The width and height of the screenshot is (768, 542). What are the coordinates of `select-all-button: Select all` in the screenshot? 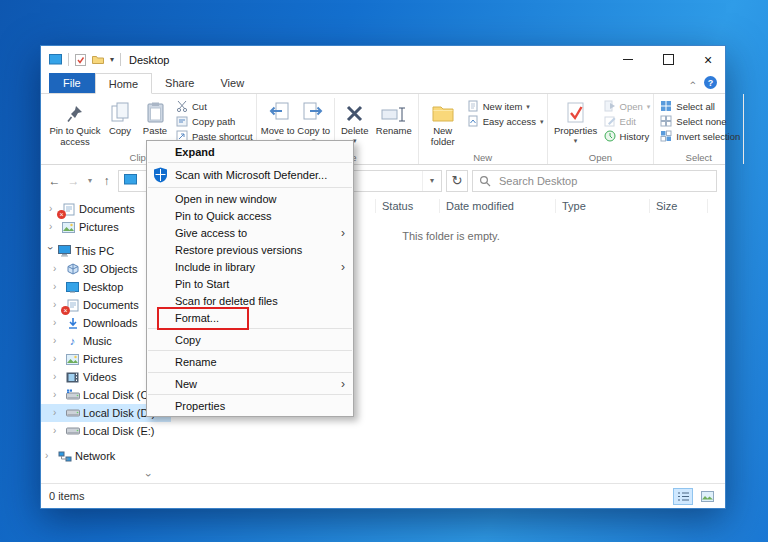 It's located at (700, 106).